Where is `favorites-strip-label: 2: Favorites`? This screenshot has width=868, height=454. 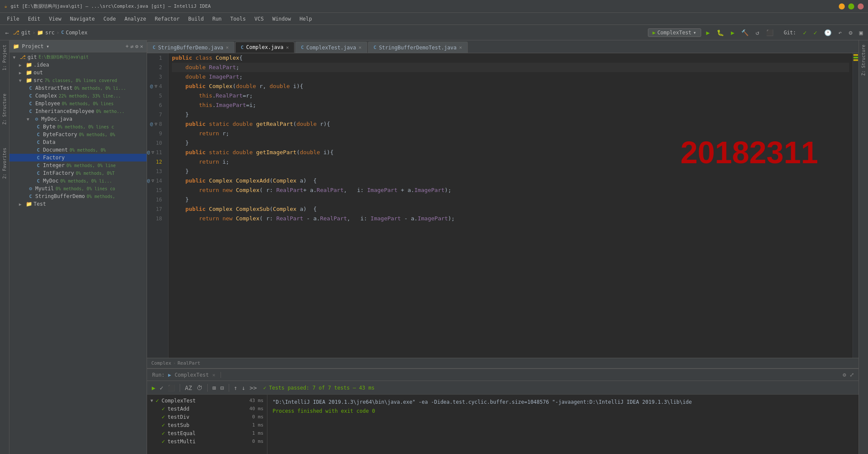 favorites-strip-label: 2: Favorites is located at coordinates (4, 163).